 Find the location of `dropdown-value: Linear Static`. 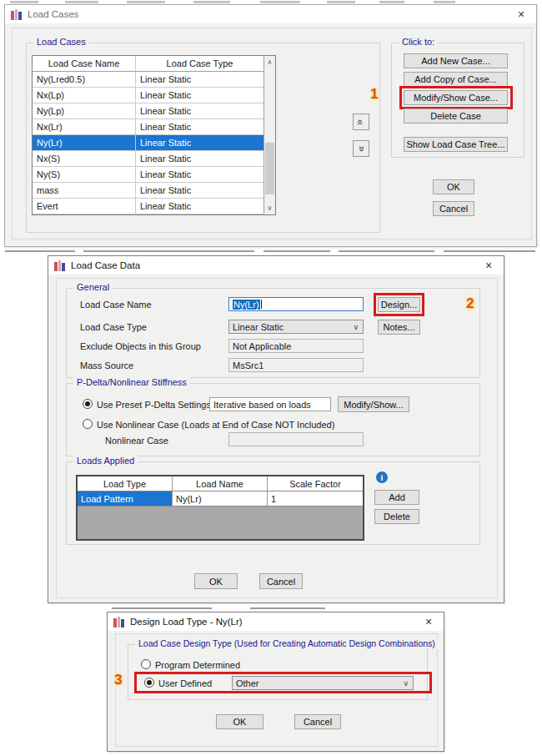

dropdown-value: Linear Static is located at coordinates (258, 327).